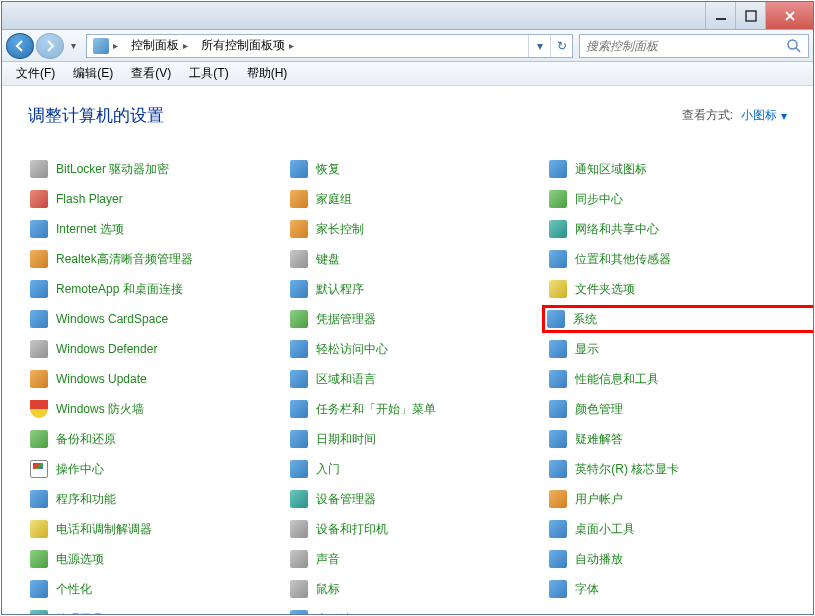 This screenshot has height=616, width=815. Describe the element at coordinates (408, 46) in the screenshot. I see `nav-toolbar: ▾ ▸ 控制面板 ▸ 所有控制面板项 ▸ ▾ ↻` at that location.